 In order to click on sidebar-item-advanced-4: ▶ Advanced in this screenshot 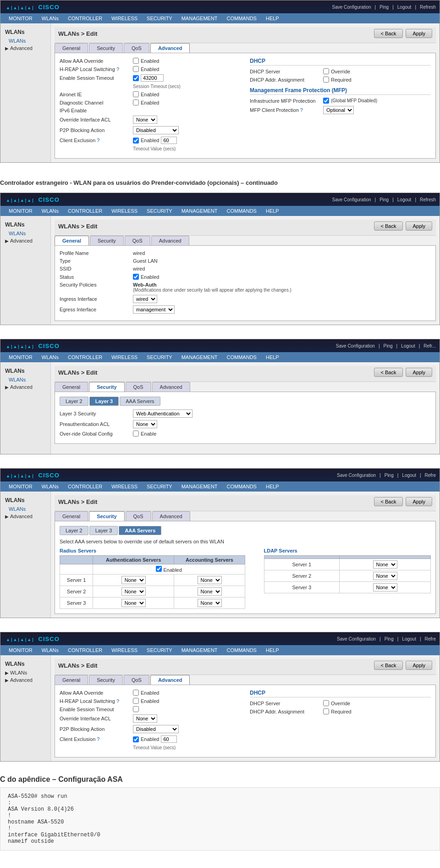, I will do `click(26, 516)`.